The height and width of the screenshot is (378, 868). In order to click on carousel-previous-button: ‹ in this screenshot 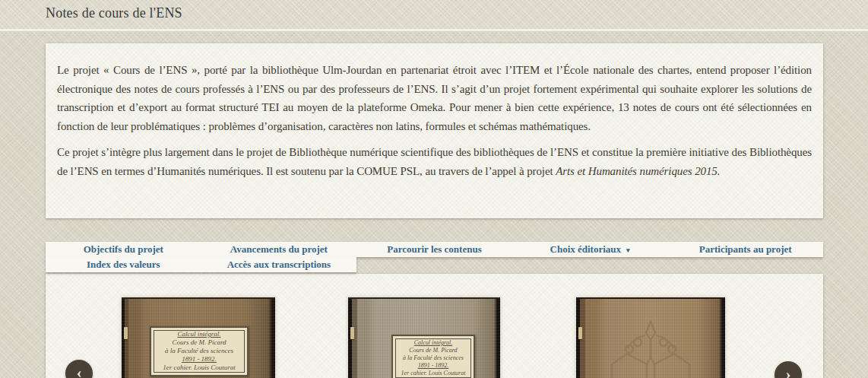, I will do `click(79, 369)`.